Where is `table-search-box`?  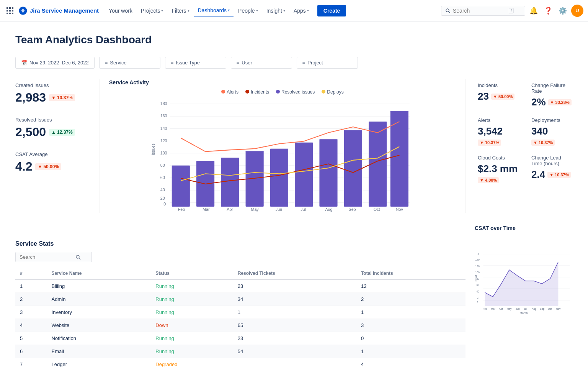
table-search-box is located at coordinates (54, 257).